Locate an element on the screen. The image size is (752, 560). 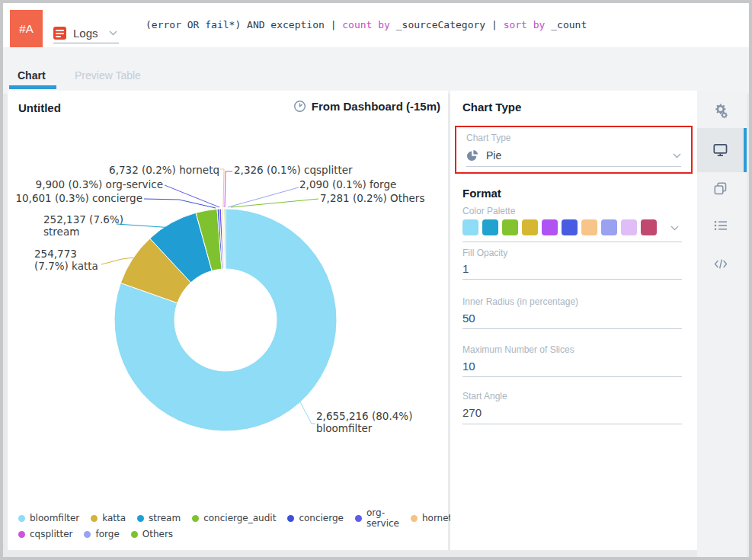
tab-bar: Chart Preview Table is located at coordinates (376, 70).